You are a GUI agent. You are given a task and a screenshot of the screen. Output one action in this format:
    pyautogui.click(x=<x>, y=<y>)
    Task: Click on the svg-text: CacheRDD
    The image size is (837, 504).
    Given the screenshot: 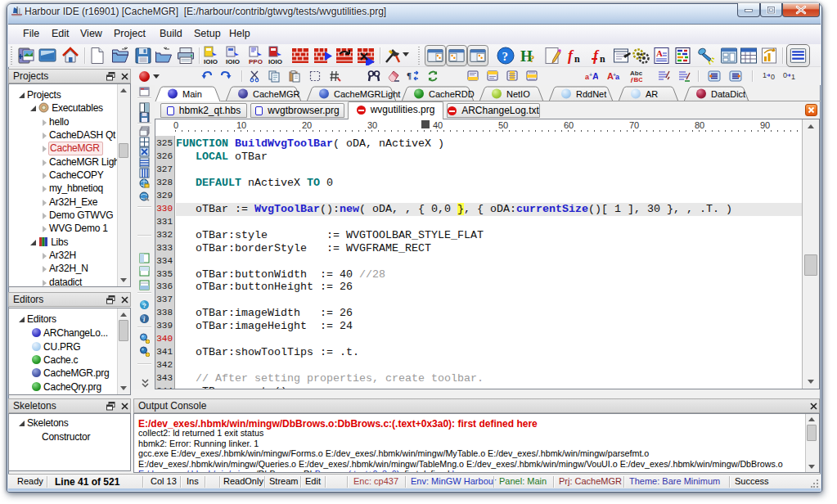 What is the action you would take?
    pyautogui.click(x=452, y=94)
    